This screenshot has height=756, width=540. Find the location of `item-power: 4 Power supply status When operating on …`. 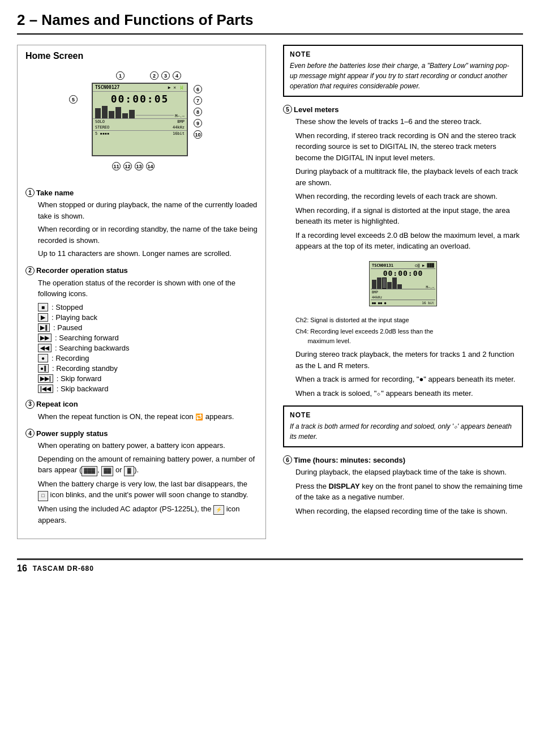

item-power: 4 Power supply status When operating on … is located at coordinates (142, 477).